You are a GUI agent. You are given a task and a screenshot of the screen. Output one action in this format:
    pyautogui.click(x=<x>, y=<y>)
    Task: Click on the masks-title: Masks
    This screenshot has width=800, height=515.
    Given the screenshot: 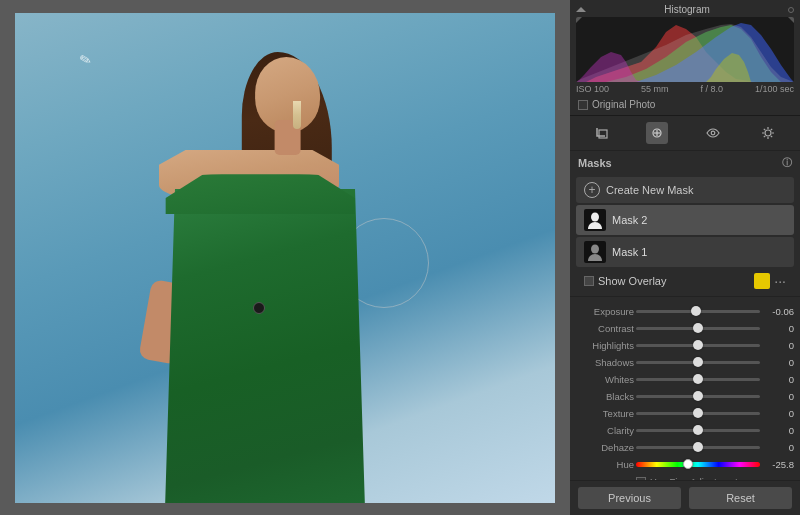 What is the action you would take?
    pyautogui.click(x=595, y=163)
    